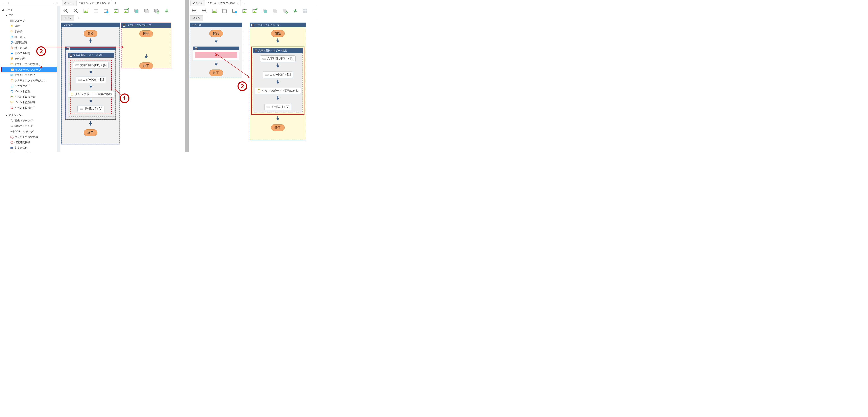 This screenshot has width=868, height=417. What do you see at coordinates (29, 32) in the screenshot?
I see `tree-item-multi-branch: 多分岐` at bounding box center [29, 32].